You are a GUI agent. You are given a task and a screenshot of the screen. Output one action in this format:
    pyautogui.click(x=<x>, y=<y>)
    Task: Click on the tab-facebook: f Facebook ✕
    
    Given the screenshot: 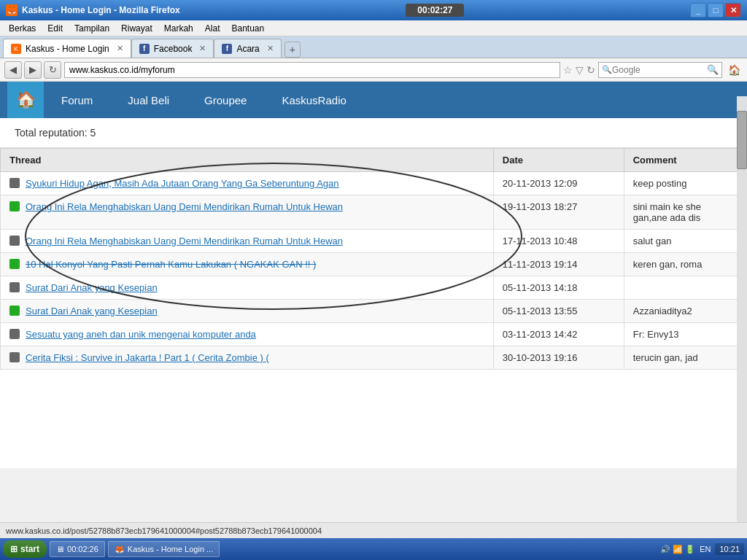 What is the action you would take?
    pyautogui.click(x=173, y=48)
    